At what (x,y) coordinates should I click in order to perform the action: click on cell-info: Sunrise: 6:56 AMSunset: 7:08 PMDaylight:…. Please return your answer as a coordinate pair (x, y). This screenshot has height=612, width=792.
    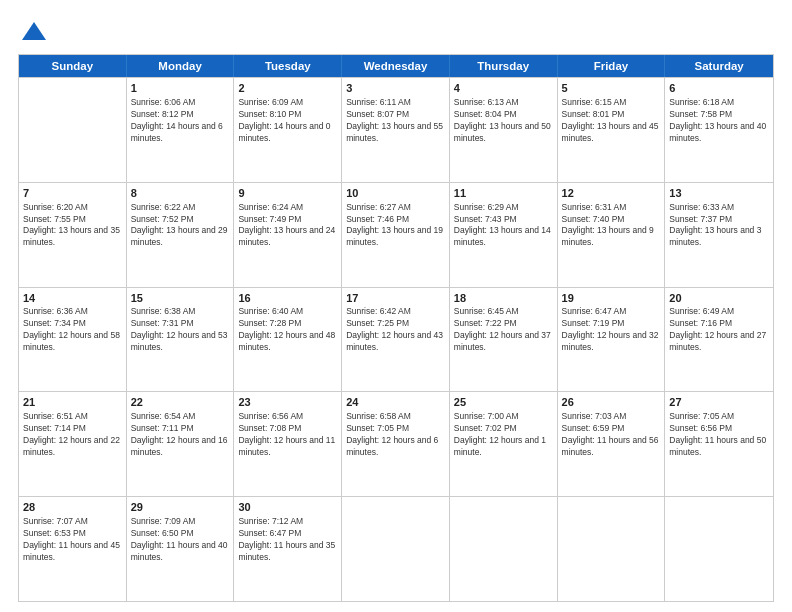
    Looking at the image, I should click on (288, 435).